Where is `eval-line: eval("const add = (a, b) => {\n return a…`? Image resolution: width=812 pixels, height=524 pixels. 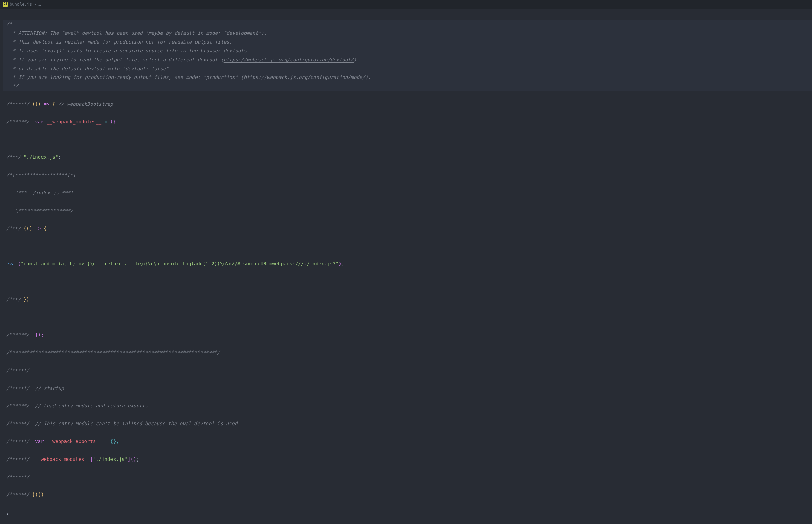 eval-line: eval("const add = (a, b) => {\n return a… is located at coordinates (406, 264).